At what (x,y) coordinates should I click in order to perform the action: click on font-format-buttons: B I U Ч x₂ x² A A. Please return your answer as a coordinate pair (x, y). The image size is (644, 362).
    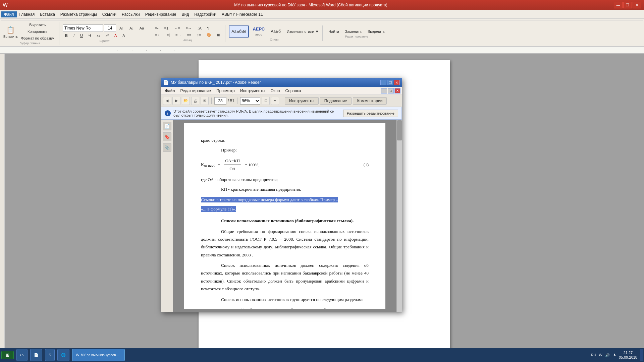
    Looking at the image, I should click on (95, 36).